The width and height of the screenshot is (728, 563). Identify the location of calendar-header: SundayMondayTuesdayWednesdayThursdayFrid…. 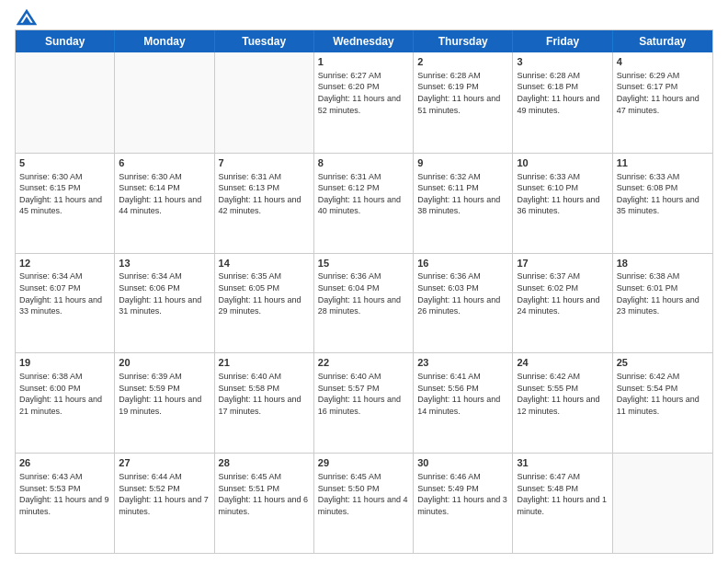
(364, 41).